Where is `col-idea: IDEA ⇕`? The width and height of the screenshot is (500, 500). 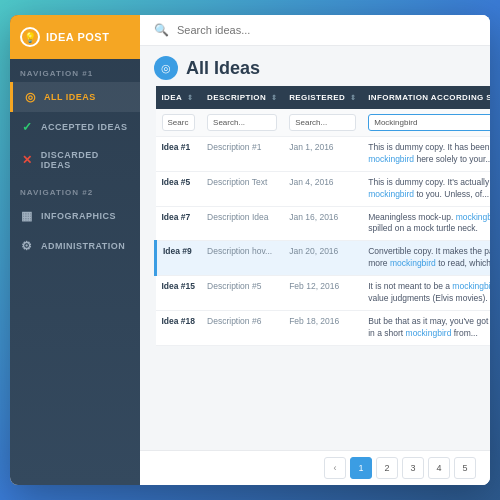 col-idea: IDEA ⇕ is located at coordinates (179, 98).